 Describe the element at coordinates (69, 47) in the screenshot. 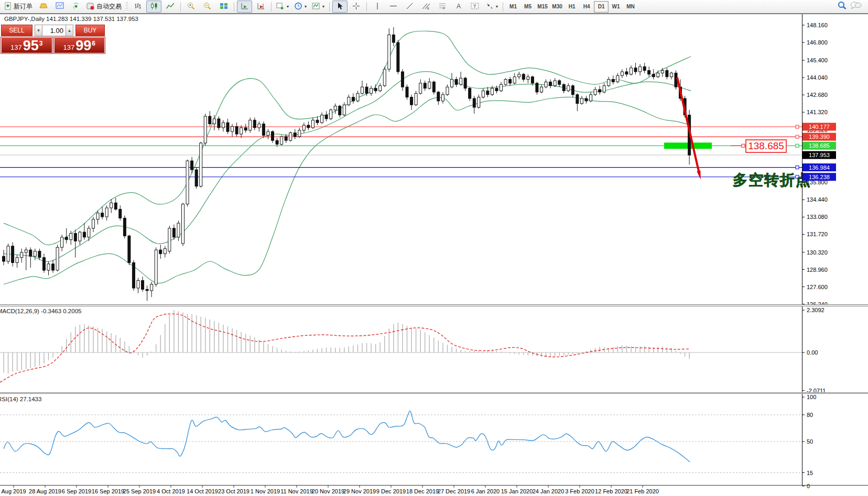

I see `ask-prefix: 137` at that location.